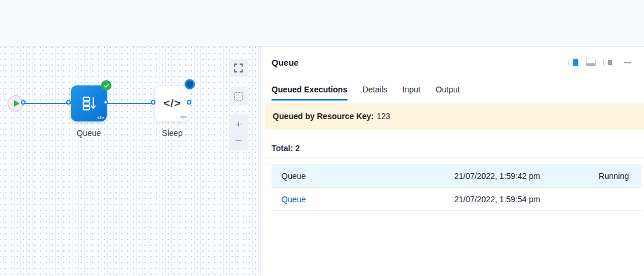  Describe the element at coordinates (458, 93) in the screenshot. I see `panel-tabs: Queued Executions Details Input Output` at that location.